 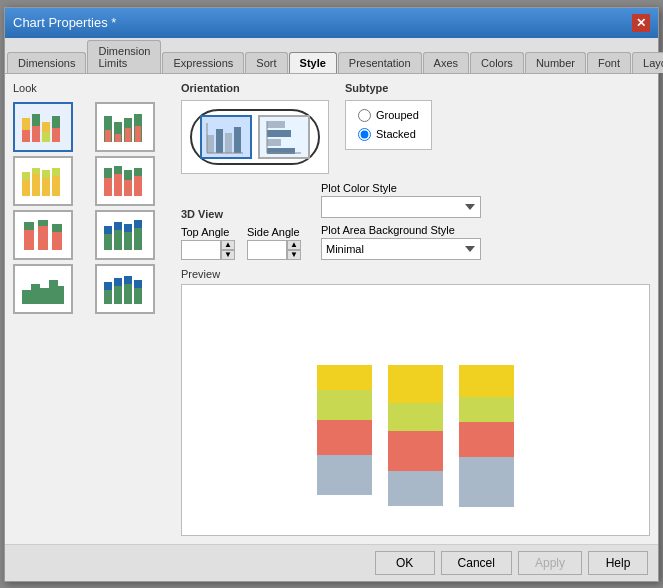 I want to click on subtype-stacked-option: Stacked, so click(x=388, y=134).